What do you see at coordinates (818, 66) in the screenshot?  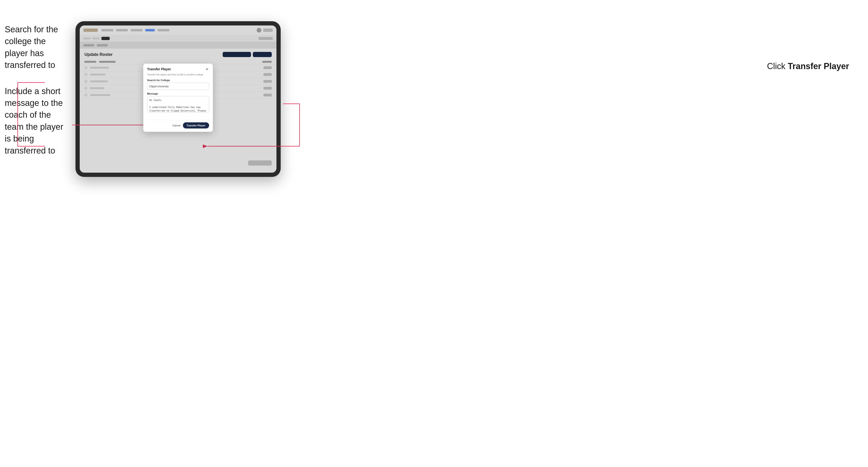 I see `annotation-transfer-bold: Transfer Player` at bounding box center [818, 66].